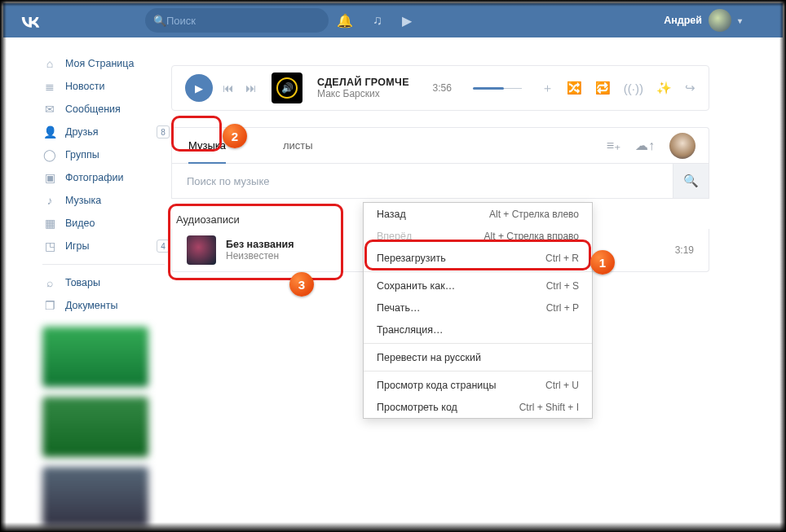 The image size is (786, 532). I want to click on nav-friends: 👤Друзья8, so click(104, 132).